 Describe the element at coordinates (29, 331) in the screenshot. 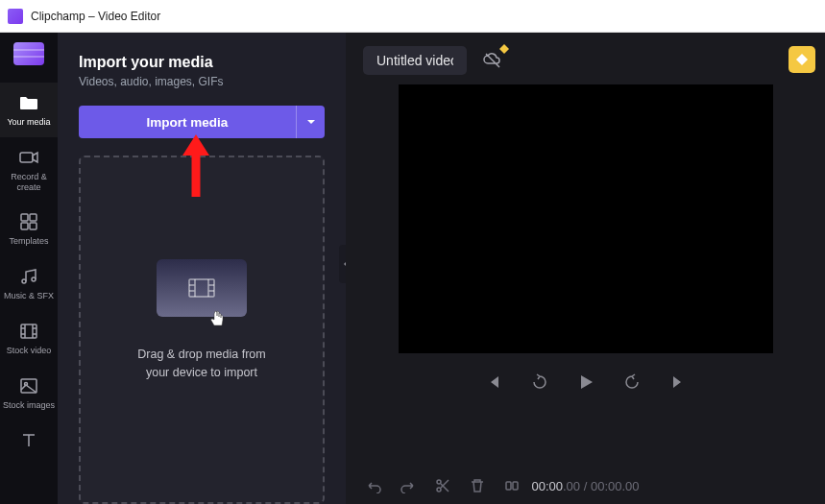

I see `film-icon` at that location.